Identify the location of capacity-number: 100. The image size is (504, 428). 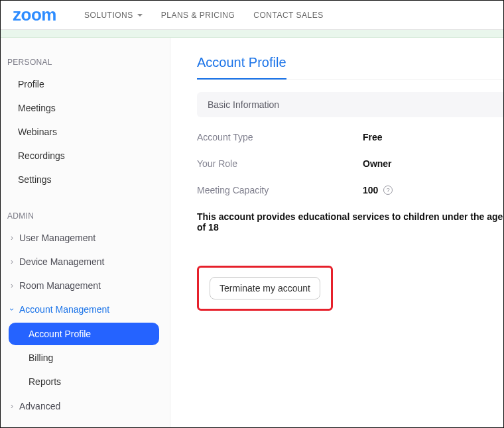
(370, 190).